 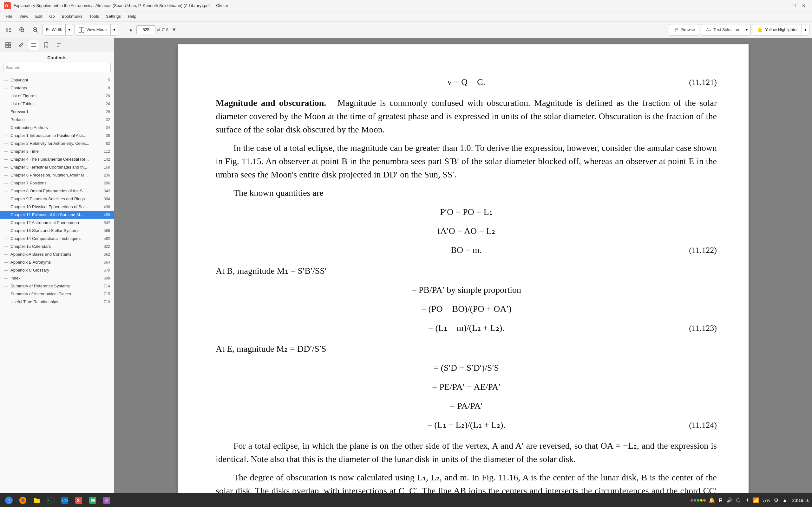 I want to click on view-mode-dropdown: ▾, so click(x=114, y=30).